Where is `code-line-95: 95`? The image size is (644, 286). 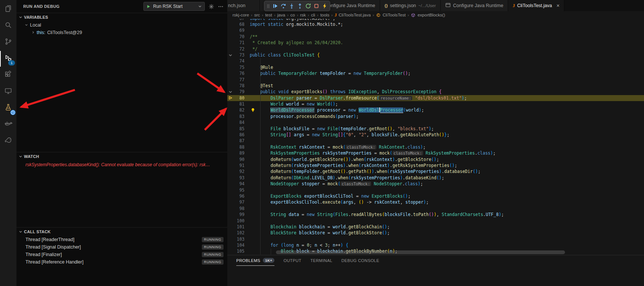 code-line-95: 95 is located at coordinates (436, 190).